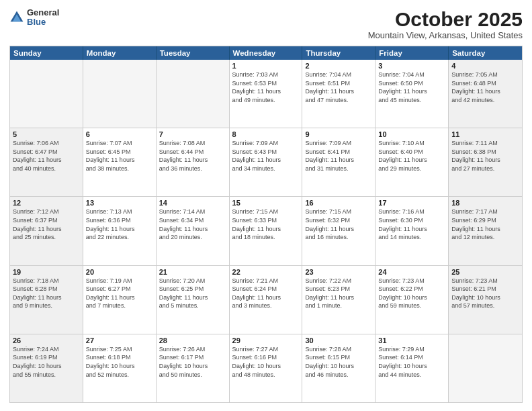 The image size is (532, 411). What do you see at coordinates (120, 53) in the screenshot?
I see `calendar-header-cell: Monday` at bounding box center [120, 53].